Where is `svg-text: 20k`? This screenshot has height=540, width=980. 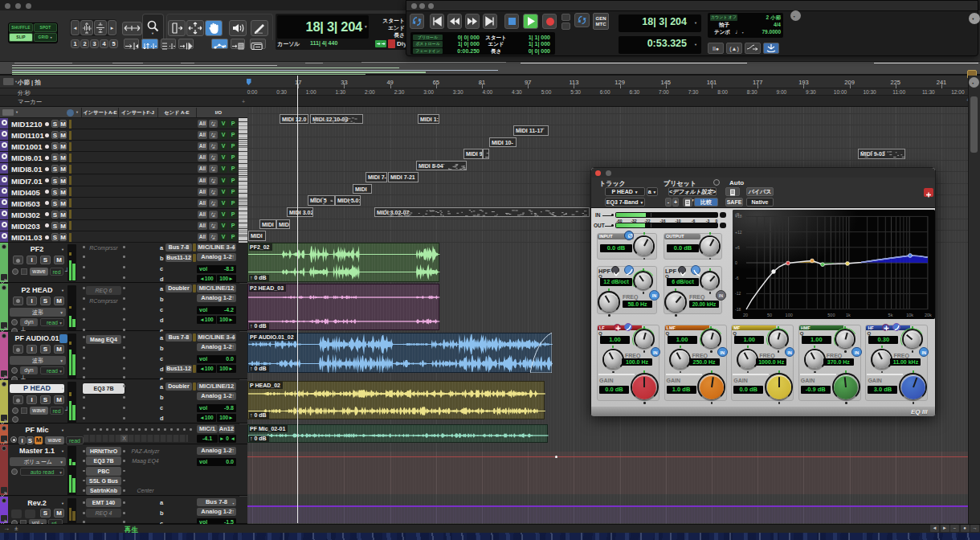 svg-text: 20k is located at coordinates (929, 315).